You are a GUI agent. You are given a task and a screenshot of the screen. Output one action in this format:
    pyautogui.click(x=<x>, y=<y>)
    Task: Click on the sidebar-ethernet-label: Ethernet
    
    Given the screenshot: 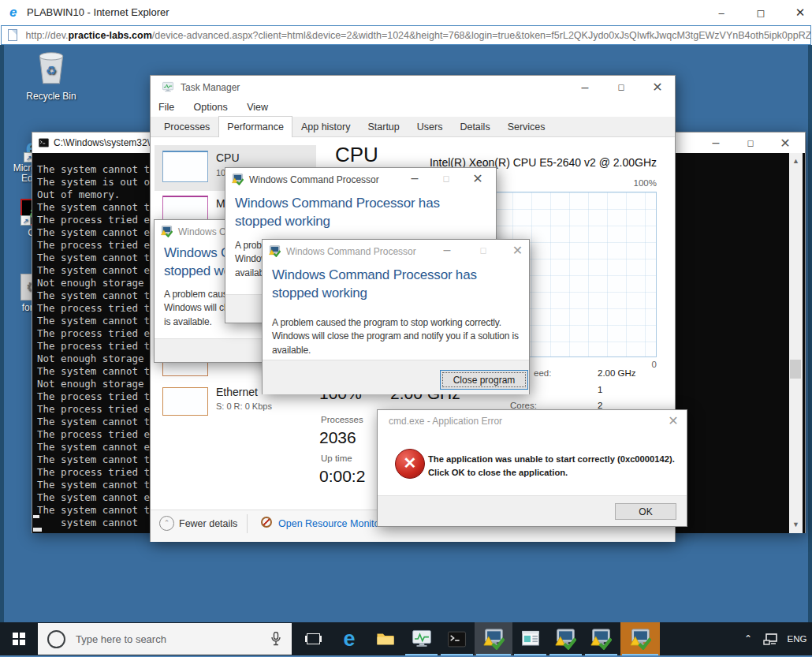 What is the action you would take?
    pyautogui.click(x=237, y=392)
    